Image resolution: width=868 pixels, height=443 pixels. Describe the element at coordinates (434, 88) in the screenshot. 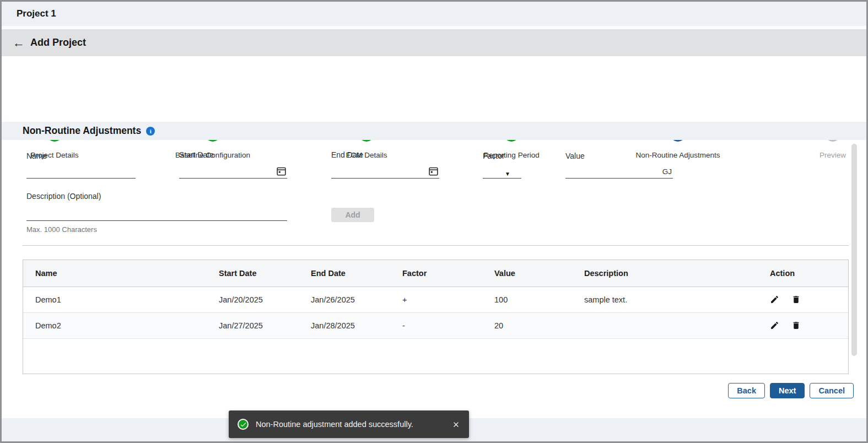

I see `wizard-stepper: Project Details Baseline Configuration E…` at that location.